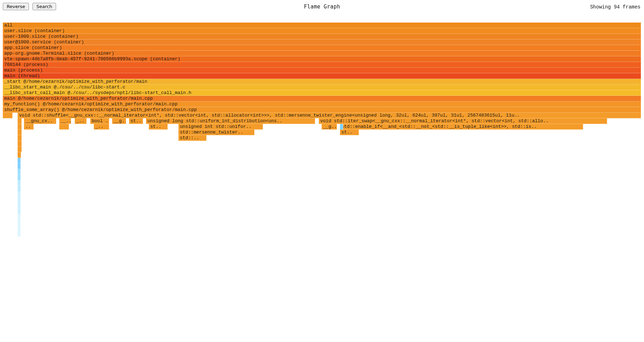 The width and height of the screenshot is (644, 342). What do you see at coordinates (29, 127) in the screenshot?
I see `flame-frame: ..` at bounding box center [29, 127].